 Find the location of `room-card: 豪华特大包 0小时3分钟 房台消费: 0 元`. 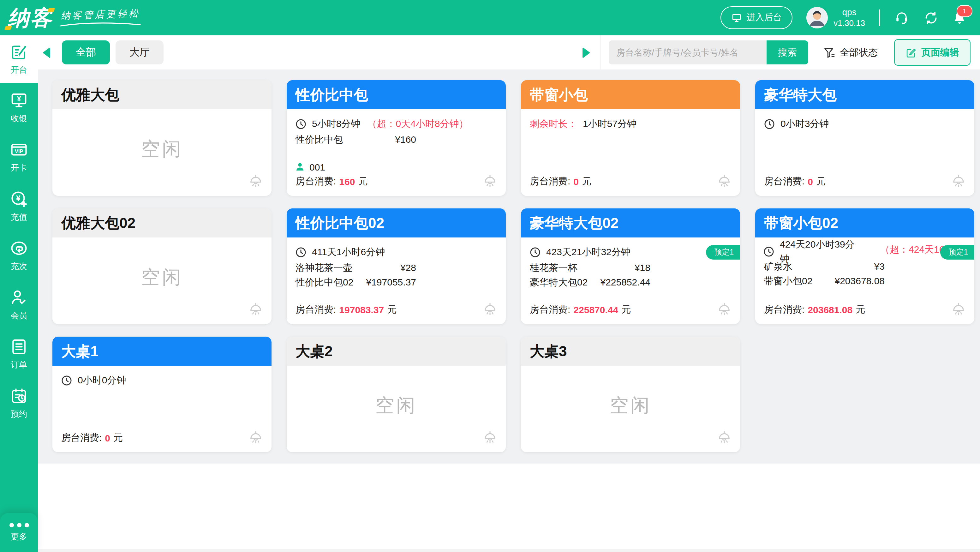

room-card: 豪华特大包 0小时3分钟 房台消费: 0 元 is located at coordinates (865, 138).